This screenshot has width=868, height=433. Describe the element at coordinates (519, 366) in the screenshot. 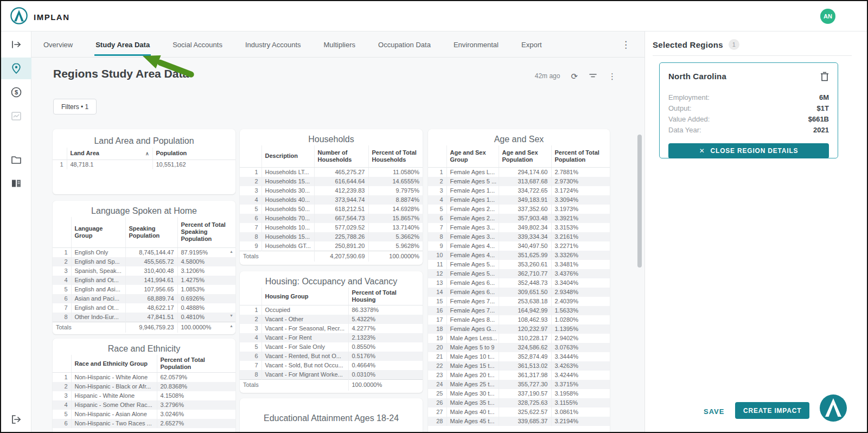

I see `table-row: 22Male Ages 15 t...361,513.023.4263%` at that location.